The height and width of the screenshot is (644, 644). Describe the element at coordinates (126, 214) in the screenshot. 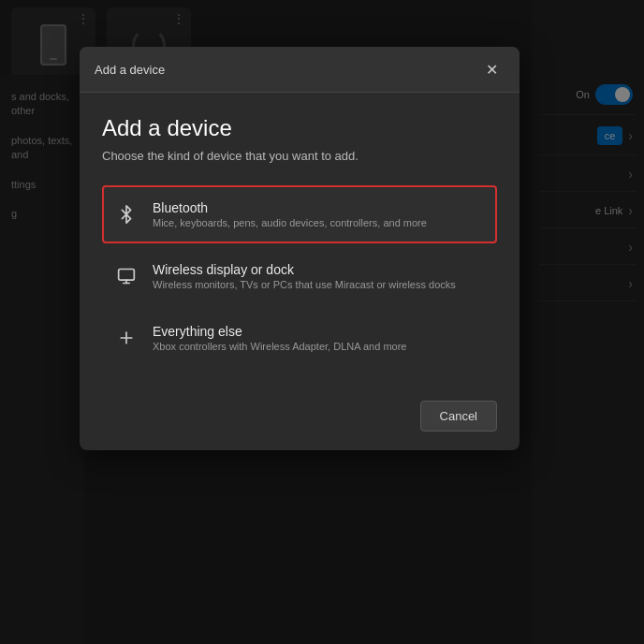

I see `bluetooth-icon` at that location.